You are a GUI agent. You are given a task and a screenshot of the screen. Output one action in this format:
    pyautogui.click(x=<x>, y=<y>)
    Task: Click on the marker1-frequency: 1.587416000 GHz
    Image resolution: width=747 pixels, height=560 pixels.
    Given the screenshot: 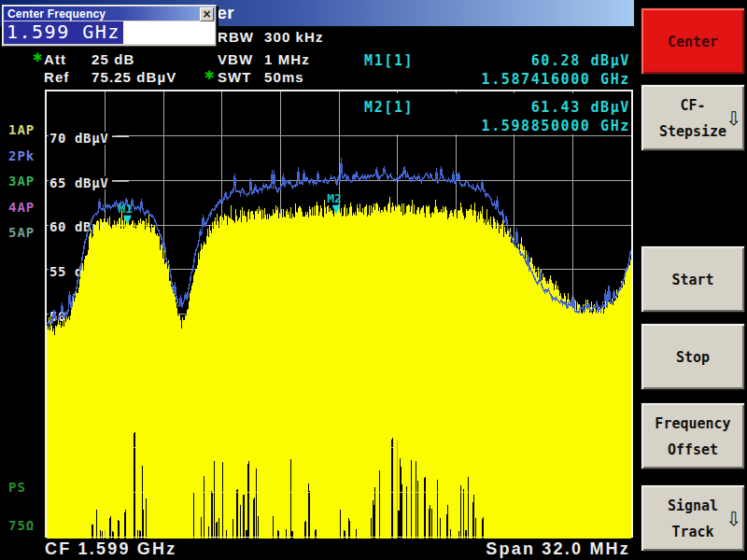 What is the action you would take?
    pyautogui.click(x=557, y=79)
    